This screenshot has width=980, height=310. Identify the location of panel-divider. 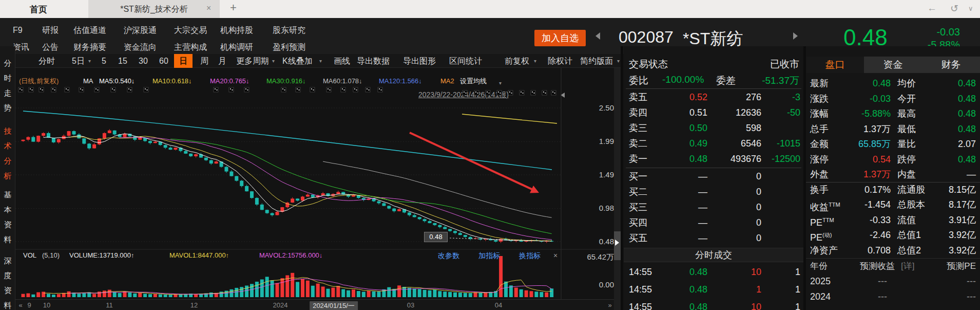
(622, 178).